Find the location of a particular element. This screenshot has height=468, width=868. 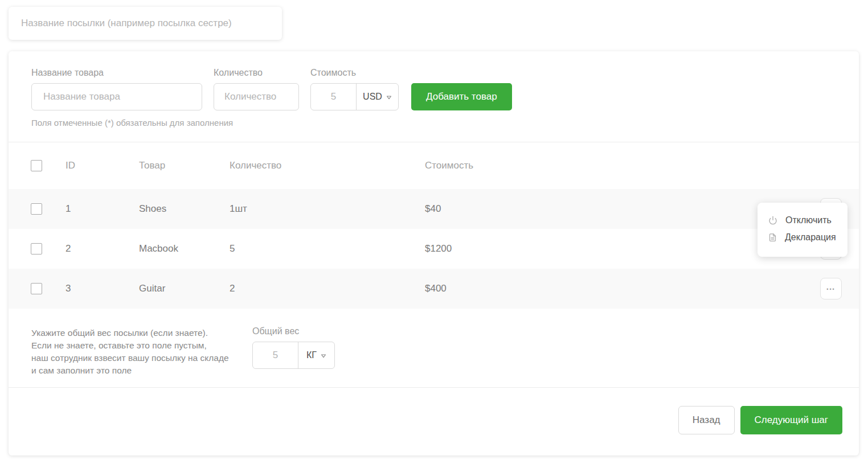

menu-item-disable: Отключить is located at coordinates (803, 220).